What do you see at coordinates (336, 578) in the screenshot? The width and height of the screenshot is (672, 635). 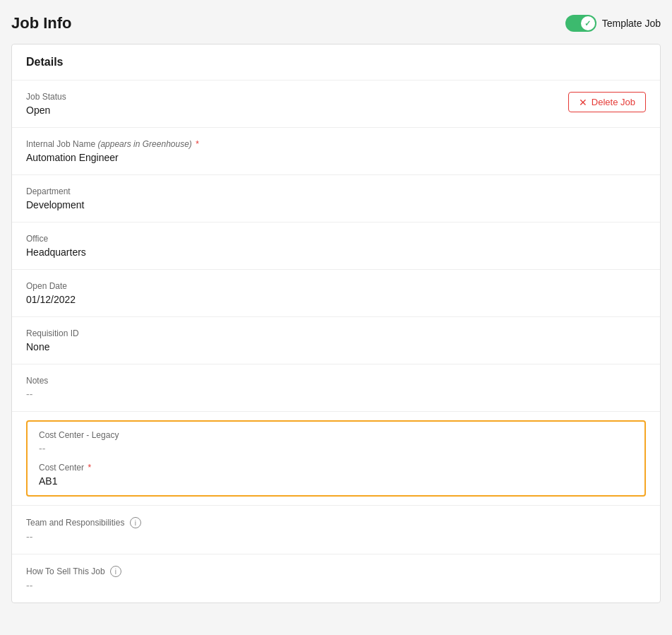 I see `how-to-sell-row: How To Sell This Job i --` at bounding box center [336, 578].